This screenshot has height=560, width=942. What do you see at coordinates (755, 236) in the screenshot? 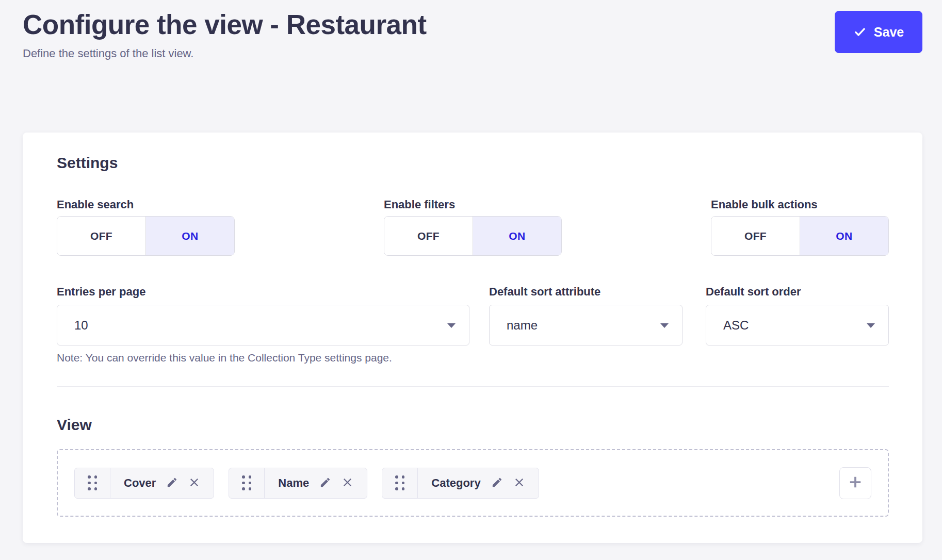
I see `enable-bulk-actions-off-option: OFF` at bounding box center [755, 236].